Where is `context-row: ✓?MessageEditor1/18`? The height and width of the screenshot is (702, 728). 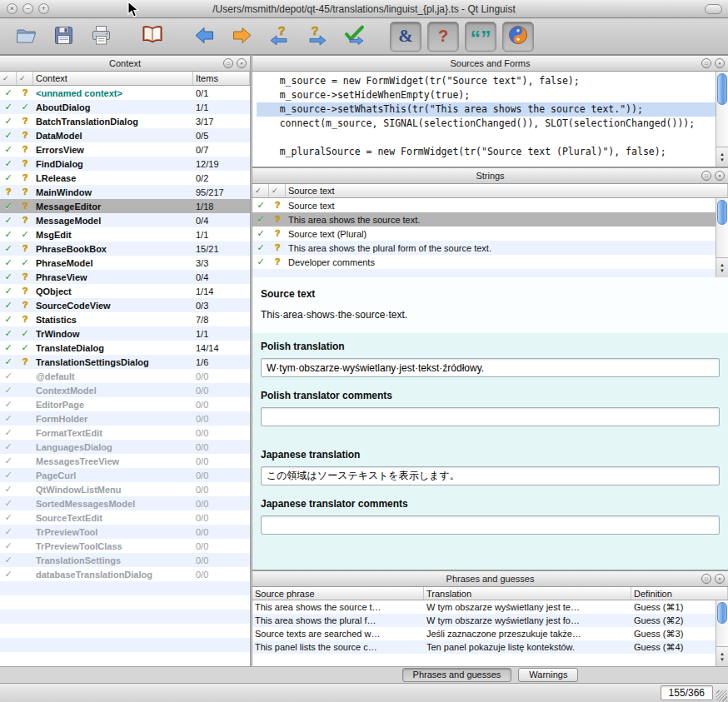 context-row: ✓?MessageEditor1/18 is located at coordinates (125, 207).